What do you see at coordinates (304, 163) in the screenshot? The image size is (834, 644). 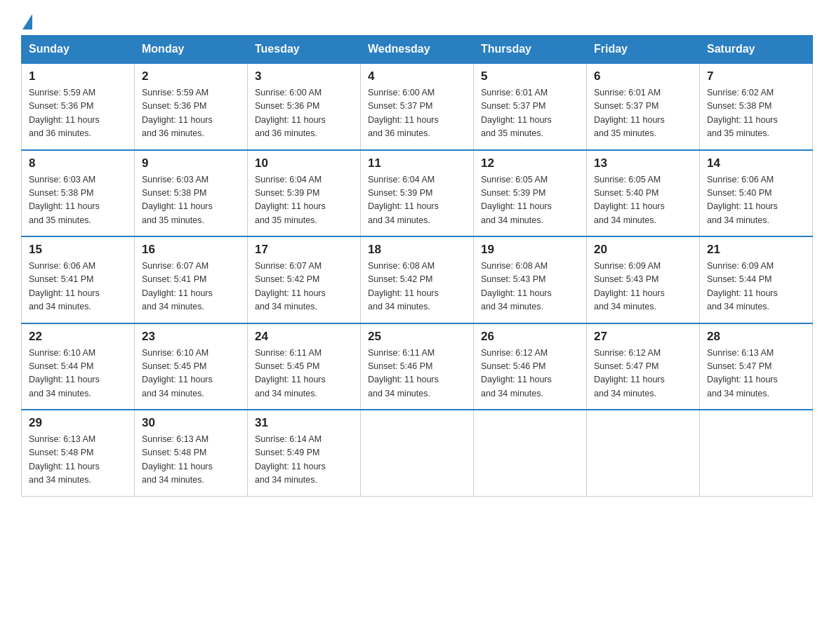 I see `day-number: 10` at bounding box center [304, 163].